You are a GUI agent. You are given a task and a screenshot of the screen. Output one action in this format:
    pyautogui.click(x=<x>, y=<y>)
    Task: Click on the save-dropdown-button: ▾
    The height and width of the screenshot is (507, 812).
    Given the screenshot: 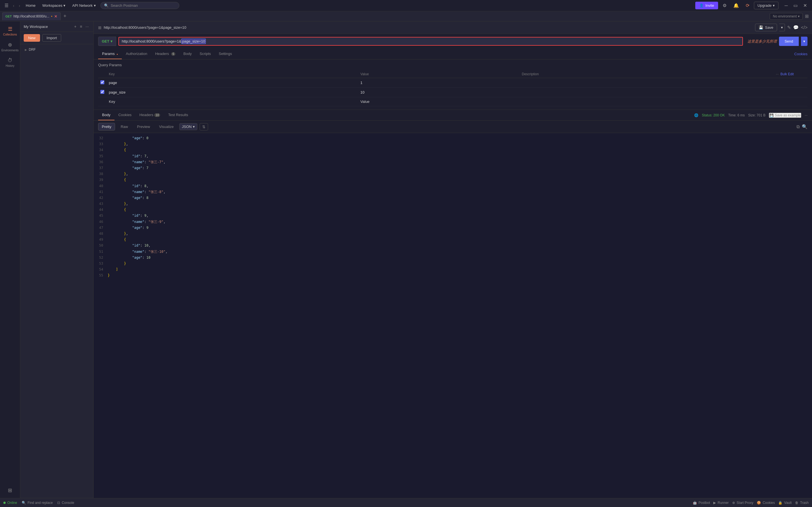 What is the action you would take?
    pyautogui.click(x=782, y=27)
    